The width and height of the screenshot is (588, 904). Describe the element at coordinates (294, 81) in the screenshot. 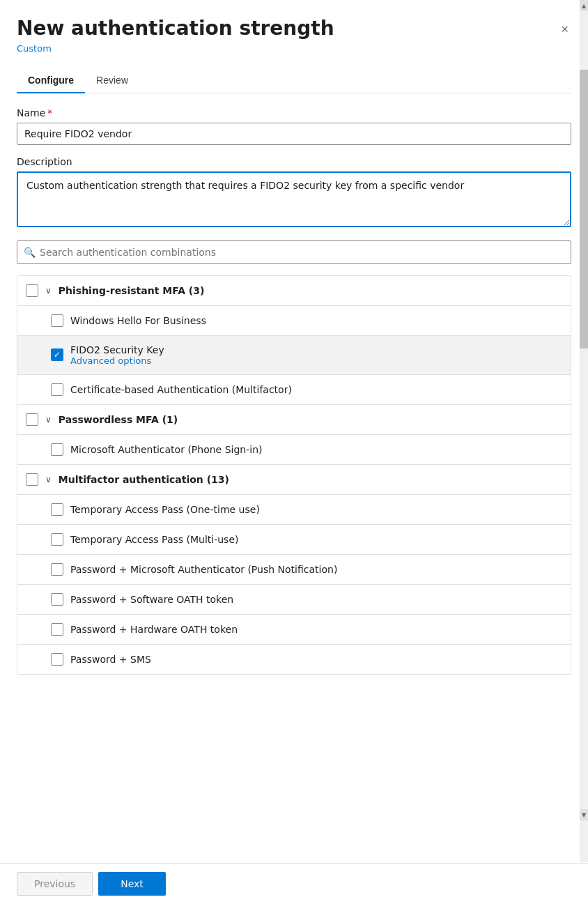

I see `tabs-container: Configure Review` at that location.